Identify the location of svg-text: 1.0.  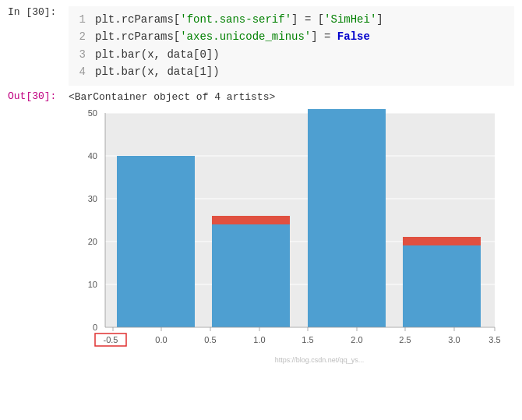
(259, 340).